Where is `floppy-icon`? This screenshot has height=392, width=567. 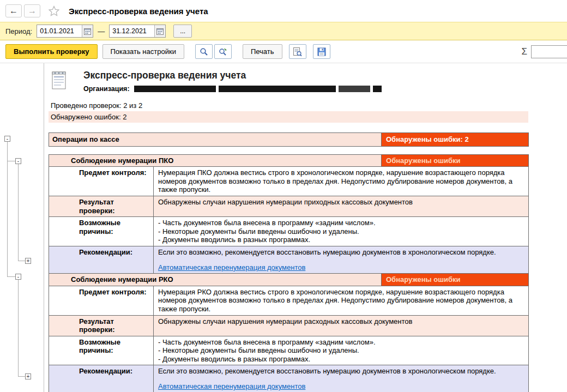
floppy-icon is located at coordinates (322, 52).